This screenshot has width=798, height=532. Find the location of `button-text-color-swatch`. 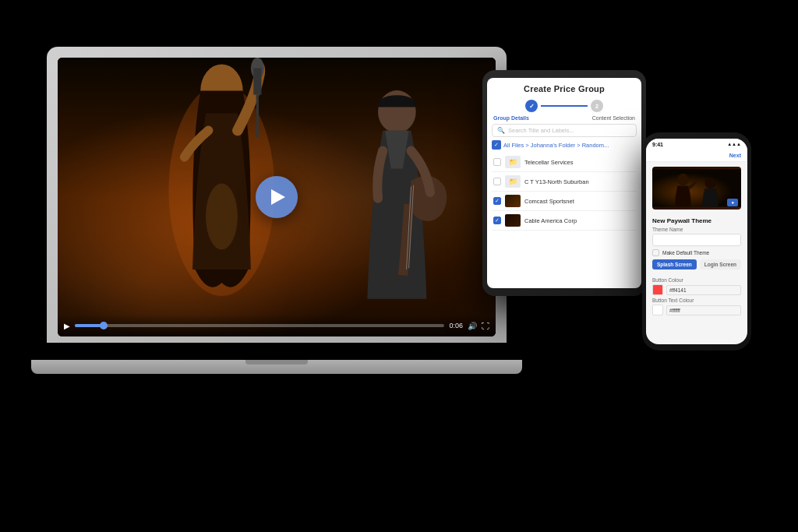

button-text-color-swatch is located at coordinates (658, 310).